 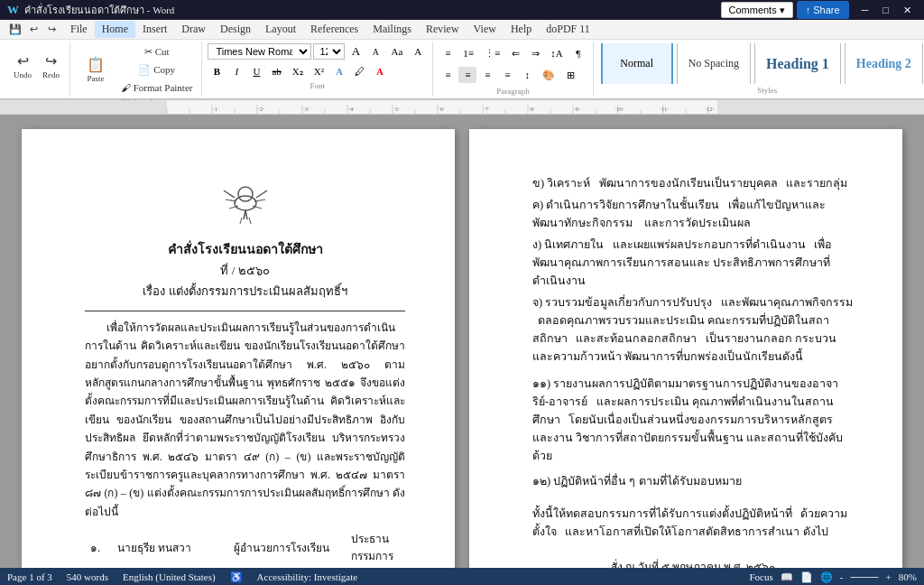 I want to click on top-right-controls: Comments ▾ ↑ Share, so click(x=785, y=11).